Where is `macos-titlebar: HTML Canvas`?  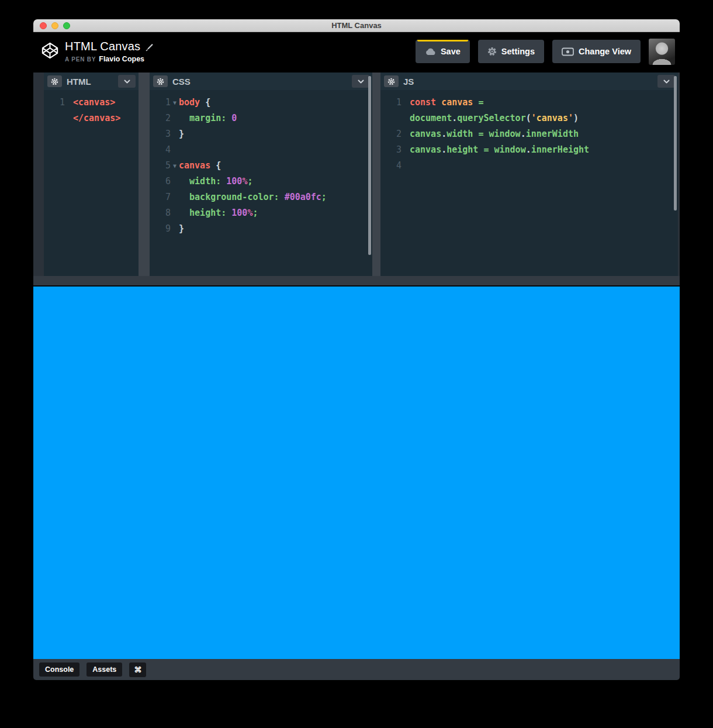 macos-titlebar: HTML Canvas is located at coordinates (356, 26).